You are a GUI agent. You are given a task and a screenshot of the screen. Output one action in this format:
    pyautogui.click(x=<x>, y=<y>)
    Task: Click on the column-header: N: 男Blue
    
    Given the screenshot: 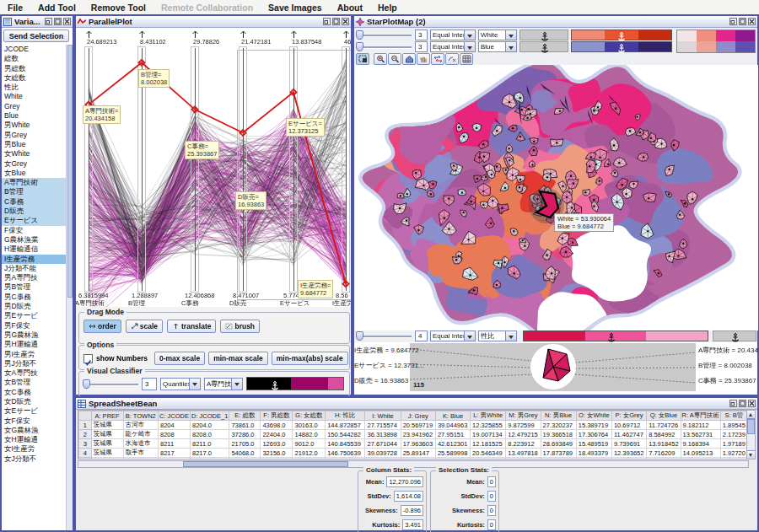 What is the action you would take?
    pyautogui.click(x=558, y=416)
    